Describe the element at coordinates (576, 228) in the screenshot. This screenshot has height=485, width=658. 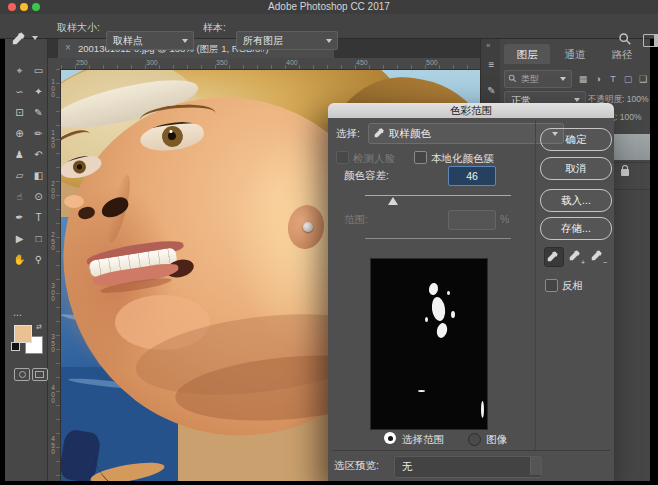
I see `save-button: 存储...` at that location.